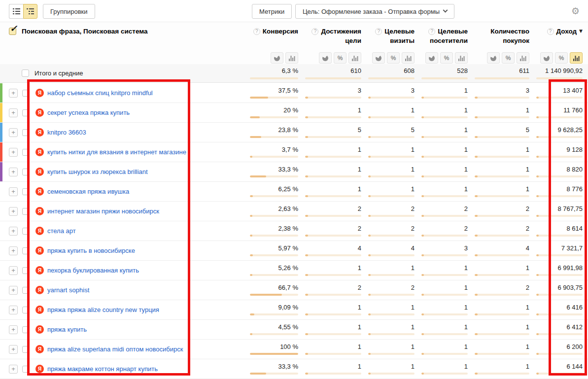 The image size is (588, 379). I want to click on goal-selector: Цель: Оформление заказа - Отправка формы, so click(375, 11).